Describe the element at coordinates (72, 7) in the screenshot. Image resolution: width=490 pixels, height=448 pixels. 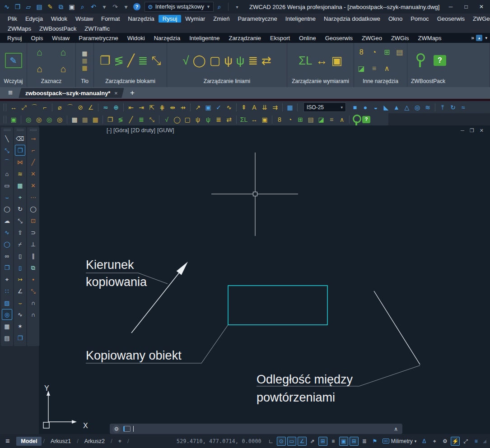
I see `print-icon: ▣` at that location.